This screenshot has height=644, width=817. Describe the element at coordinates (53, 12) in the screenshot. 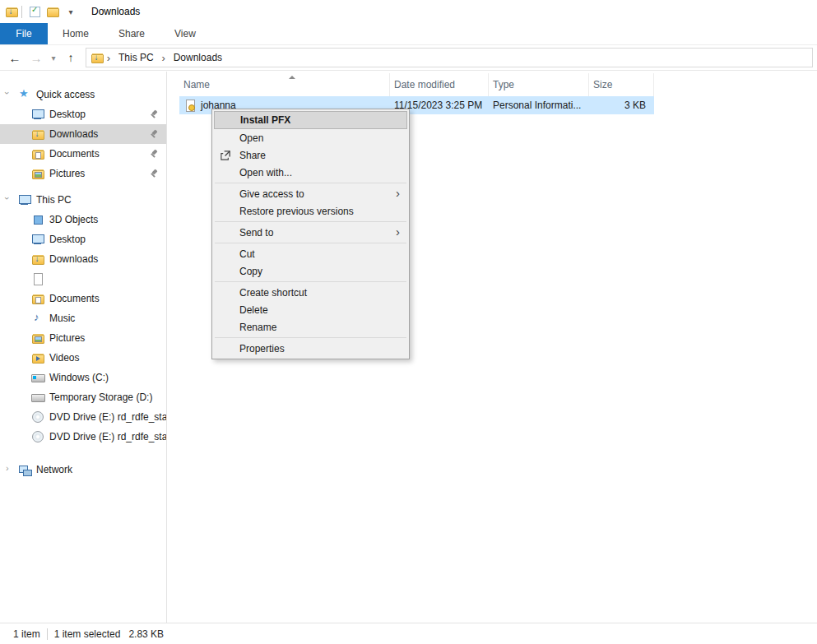

I see `folder-icon` at that location.